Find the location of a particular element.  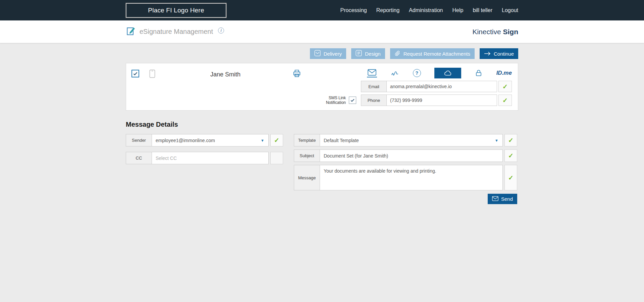

sender-row: Sender employee1@immonline.com ▼ ✓ is located at coordinates (205, 140).